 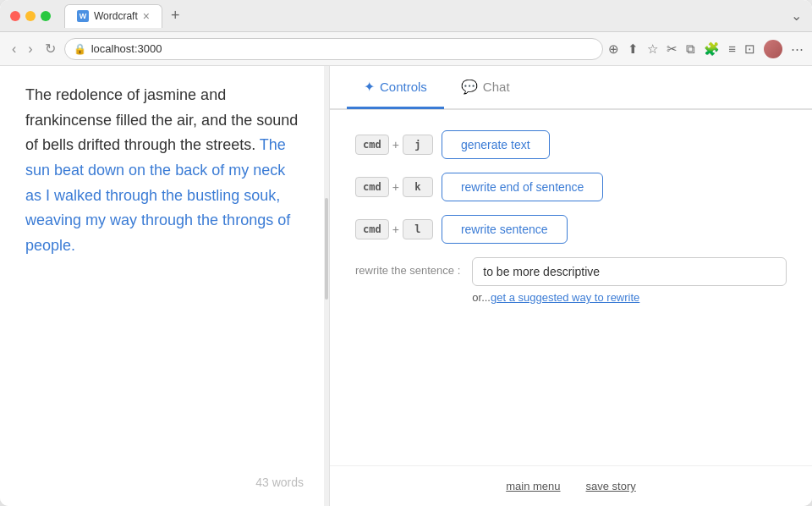 I want to click on spark-icon: ✦, so click(x=369, y=86).